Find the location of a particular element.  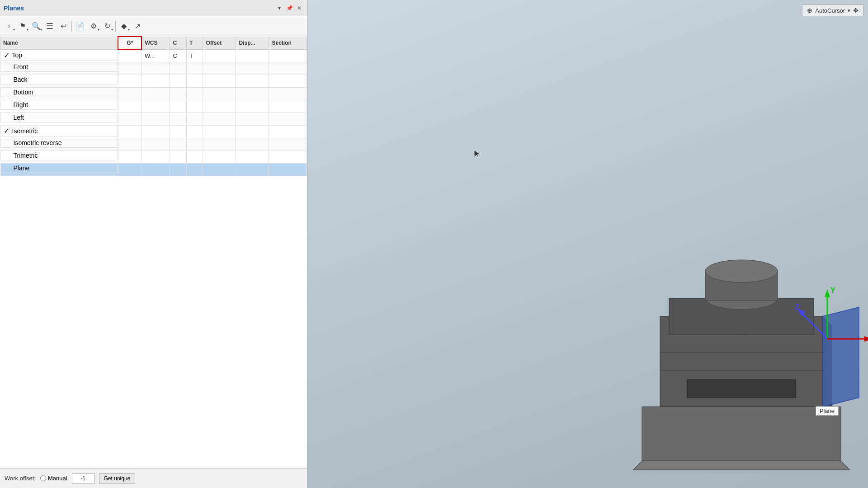

row-name: Back is located at coordinates (21, 80).